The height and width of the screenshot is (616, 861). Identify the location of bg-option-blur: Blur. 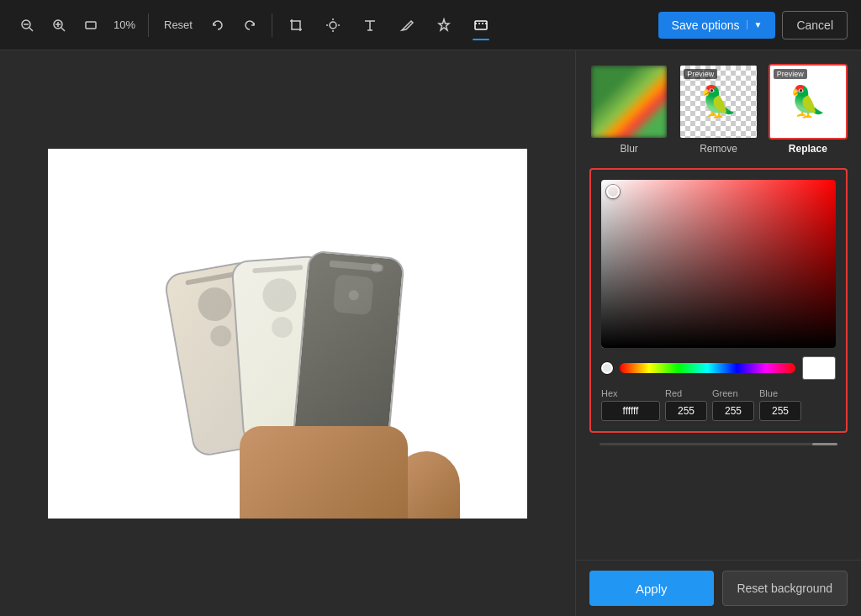
(629, 109).